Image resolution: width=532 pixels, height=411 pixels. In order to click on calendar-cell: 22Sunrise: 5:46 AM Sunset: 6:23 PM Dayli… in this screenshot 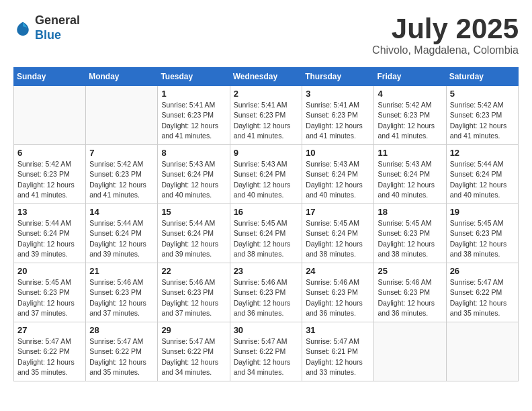, I will do `click(193, 293)`.